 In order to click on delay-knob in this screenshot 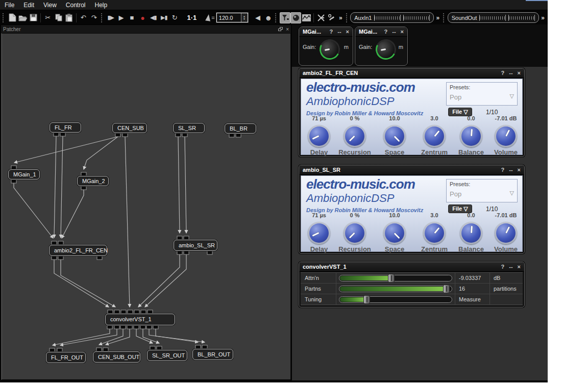, I will do `click(319, 233)`.